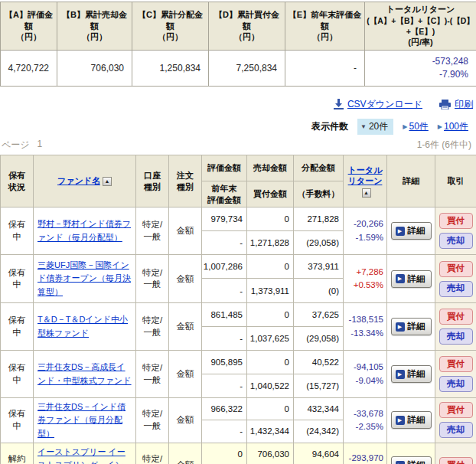 This screenshot has height=464, width=476. I want to click on table-row: 保有中 野村－野村インド債券ファンド（毎月分配型） 特定/一般 金額 979,7…, so click(239, 219).